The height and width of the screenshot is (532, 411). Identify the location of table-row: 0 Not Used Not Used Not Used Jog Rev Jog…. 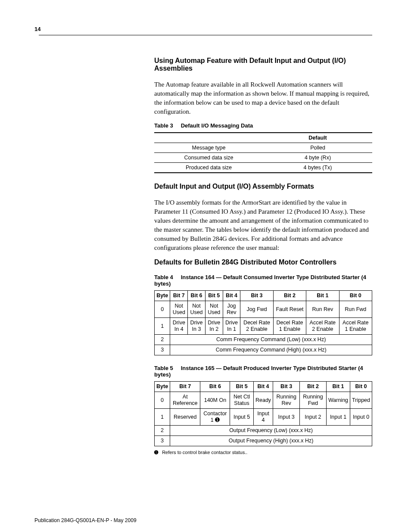
(264, 309).